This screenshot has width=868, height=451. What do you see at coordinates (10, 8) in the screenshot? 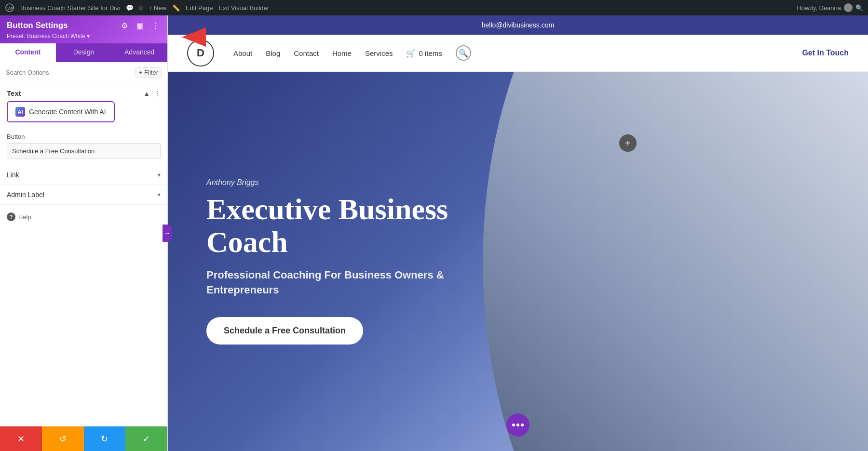
I see `wp-logo-icon: WP` at bounding box center [10, 8].